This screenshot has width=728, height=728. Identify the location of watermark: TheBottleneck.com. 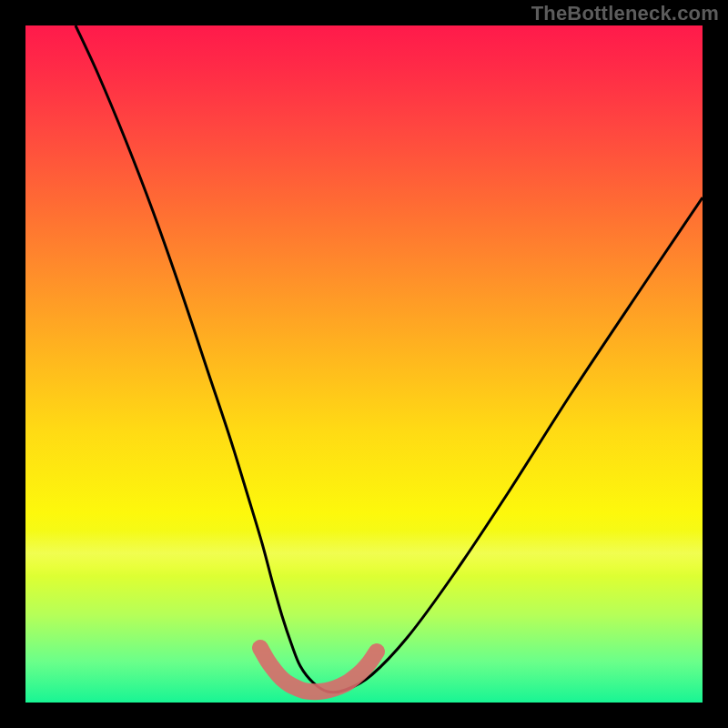
(625, 14).